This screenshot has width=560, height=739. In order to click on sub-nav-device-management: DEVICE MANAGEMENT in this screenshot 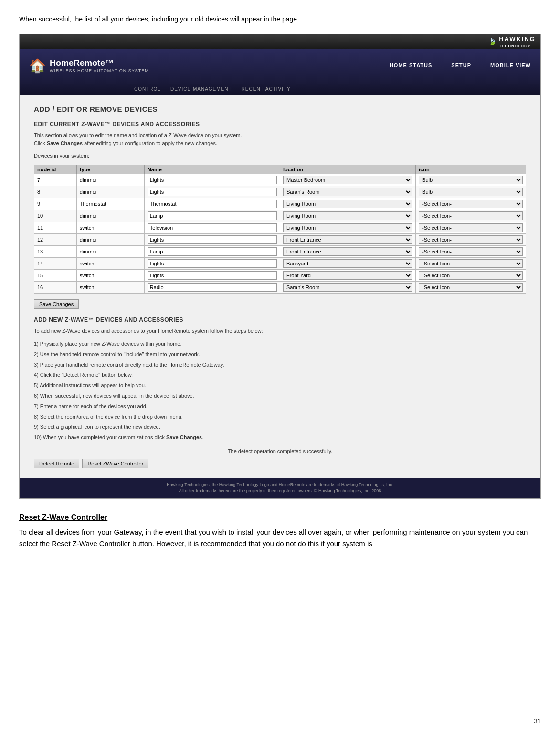, I will do `click(201, 89)`.